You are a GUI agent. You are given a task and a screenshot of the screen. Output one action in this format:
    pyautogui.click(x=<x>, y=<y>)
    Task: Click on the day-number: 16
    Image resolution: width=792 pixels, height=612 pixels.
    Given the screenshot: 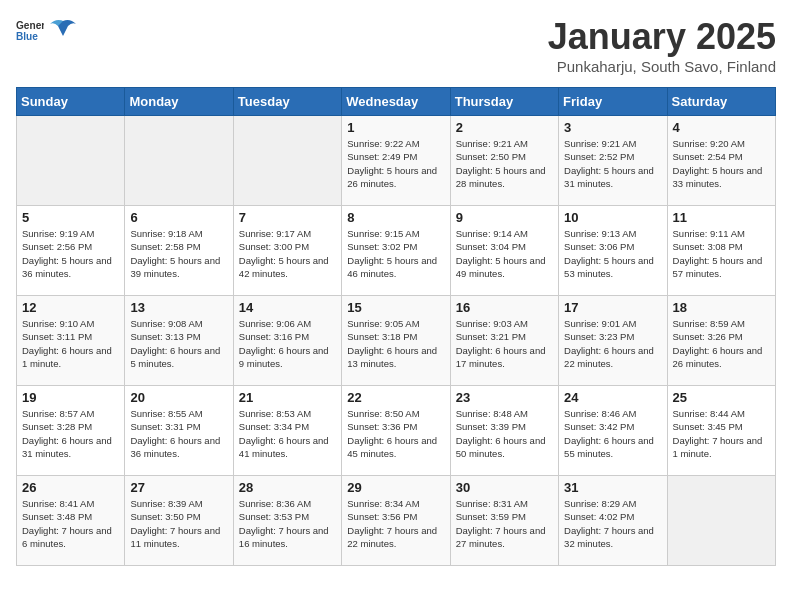 What is the action you would take?
    pyautogui.click(x=504, y=308)
    